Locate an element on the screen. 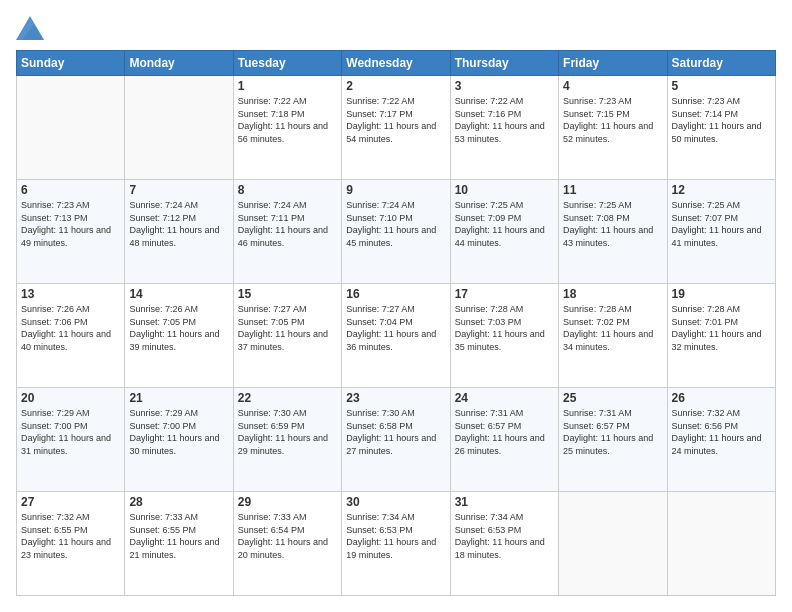 The image size is (792, 612). day-number: 1 is located at coordinates (288, 86).